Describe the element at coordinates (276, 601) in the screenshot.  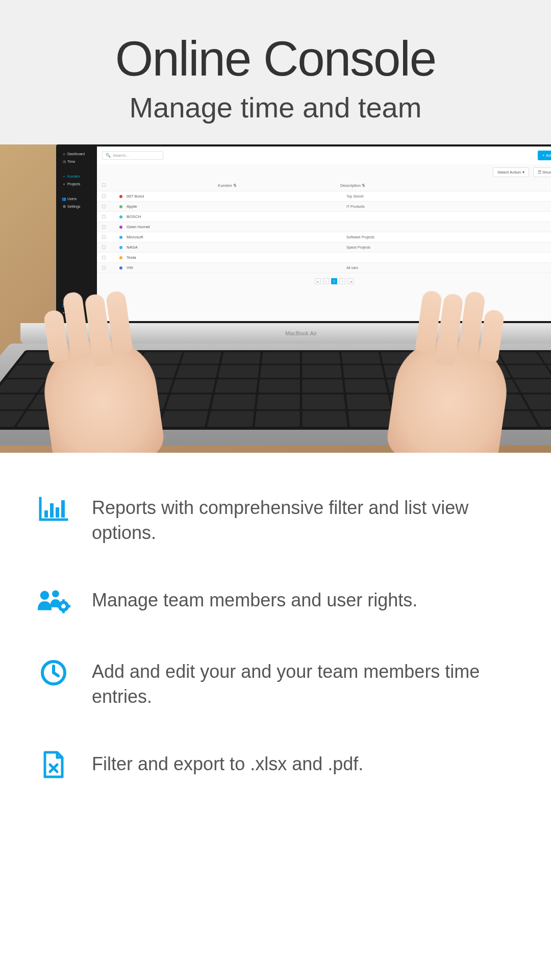
I see `feature-team: Manage team members and user rights.` at that location.